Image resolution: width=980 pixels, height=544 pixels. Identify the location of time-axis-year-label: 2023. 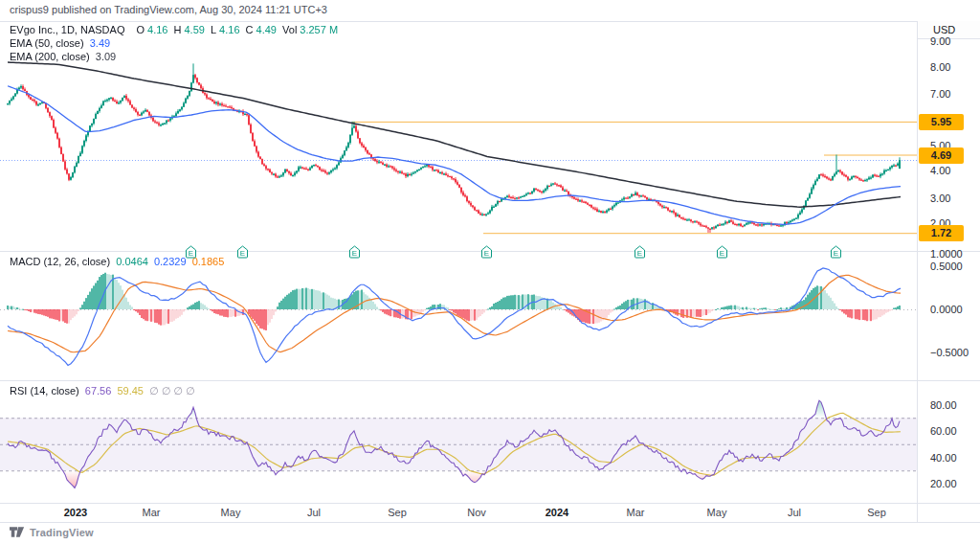
(76, 512).